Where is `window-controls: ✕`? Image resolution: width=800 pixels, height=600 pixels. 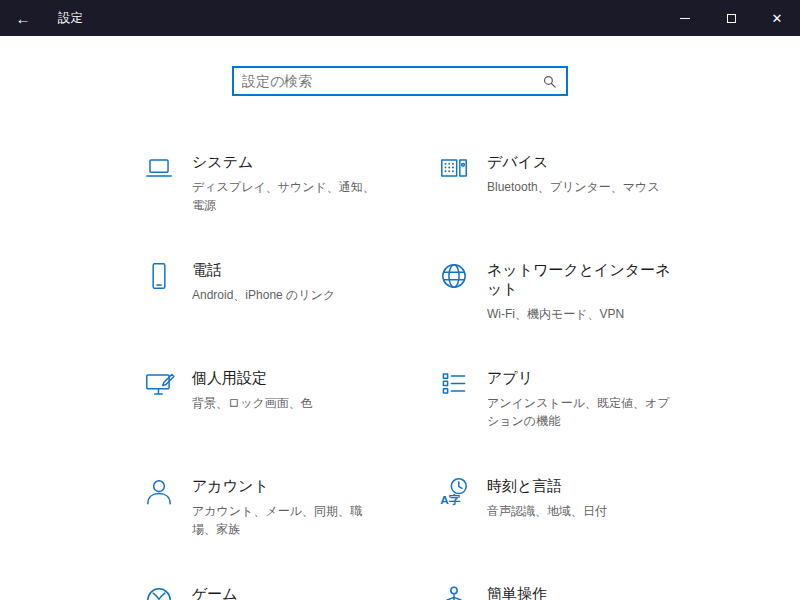 window-controls: ✕ is located at coordinates (731, 18).